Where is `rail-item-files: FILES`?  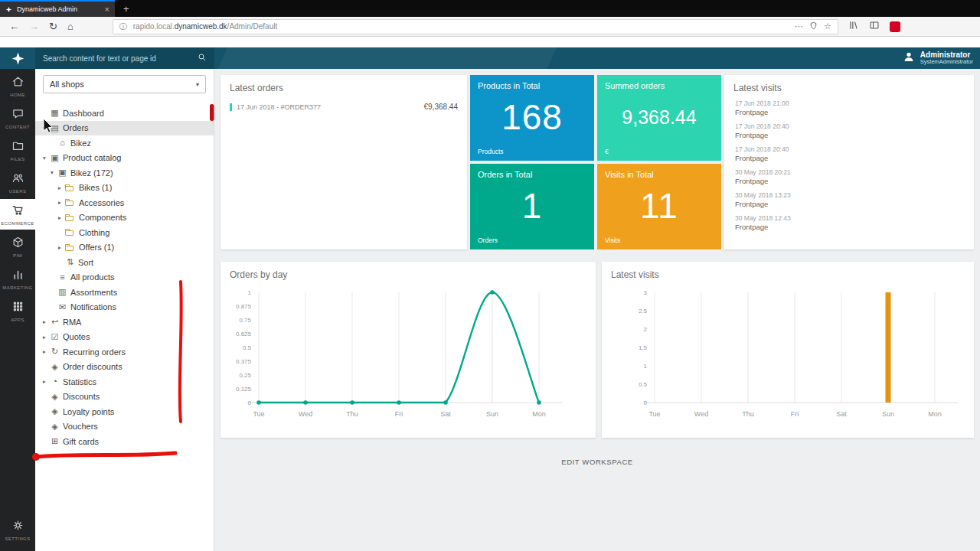
rail-item-files: FILES is located at coordinates (18, 150).